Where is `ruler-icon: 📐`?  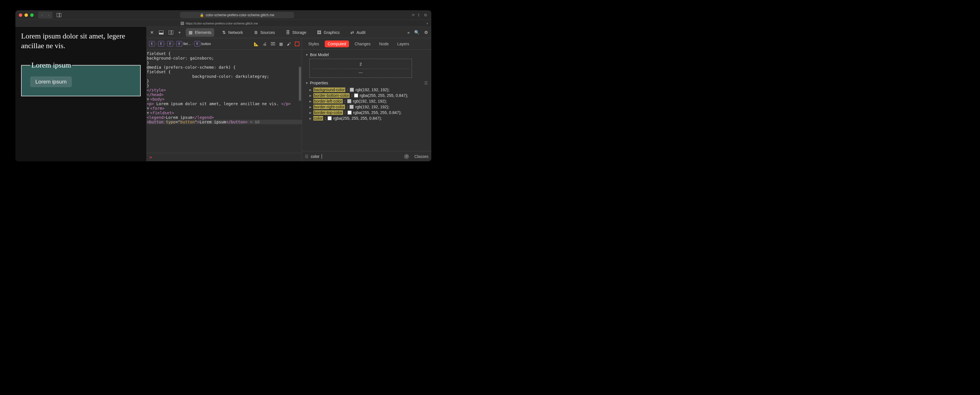
ruler-icon: 📐 is located at coordinates (256, 44).